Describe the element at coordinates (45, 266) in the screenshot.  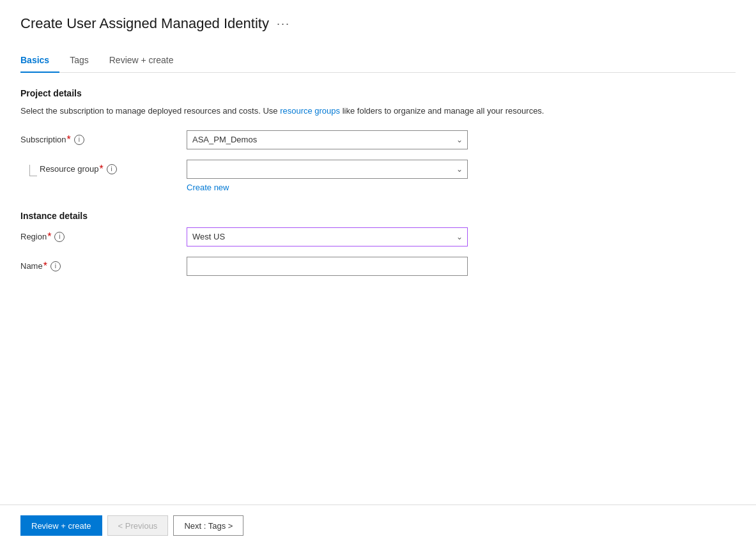
I see `name-required: *` at that location.